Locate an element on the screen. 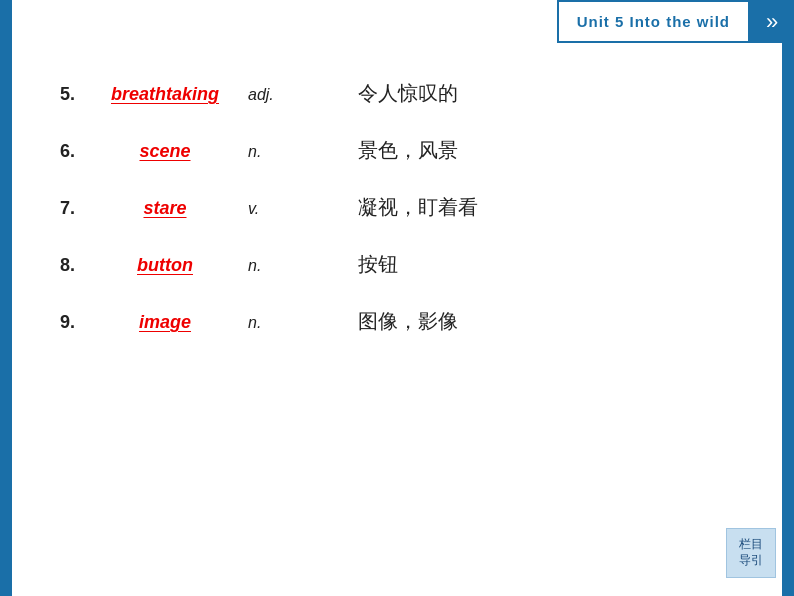 This screenshot has width=794, height=596. meaning-7: 凝视，盯着看 is located at coordinates (418, 208).